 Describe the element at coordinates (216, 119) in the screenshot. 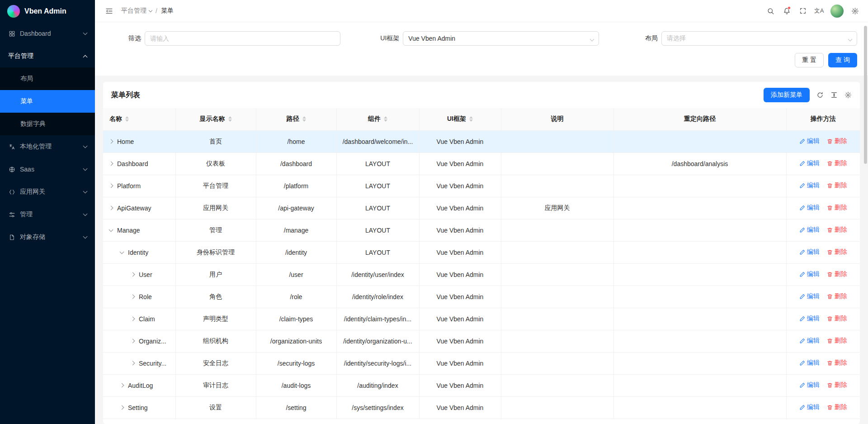

I see `column-header: 显示名称` at that location.